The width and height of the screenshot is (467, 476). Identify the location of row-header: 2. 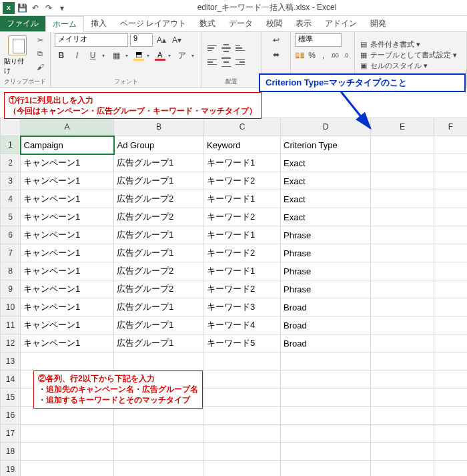
(11, 163).